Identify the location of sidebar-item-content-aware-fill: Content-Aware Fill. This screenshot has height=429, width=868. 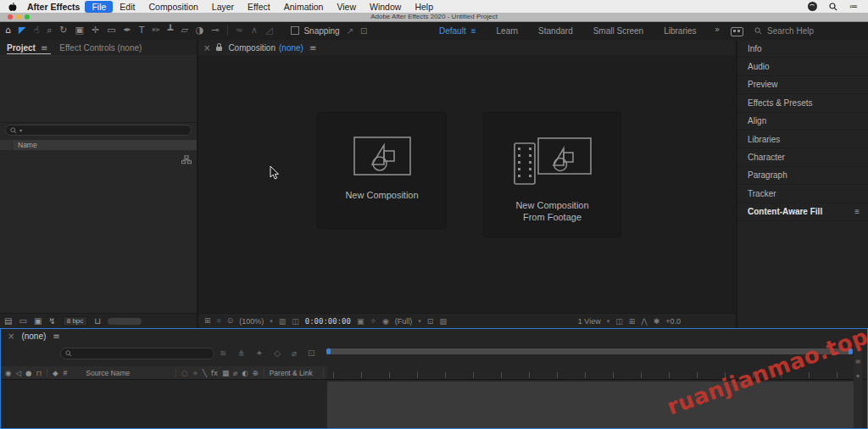
(803, 212).